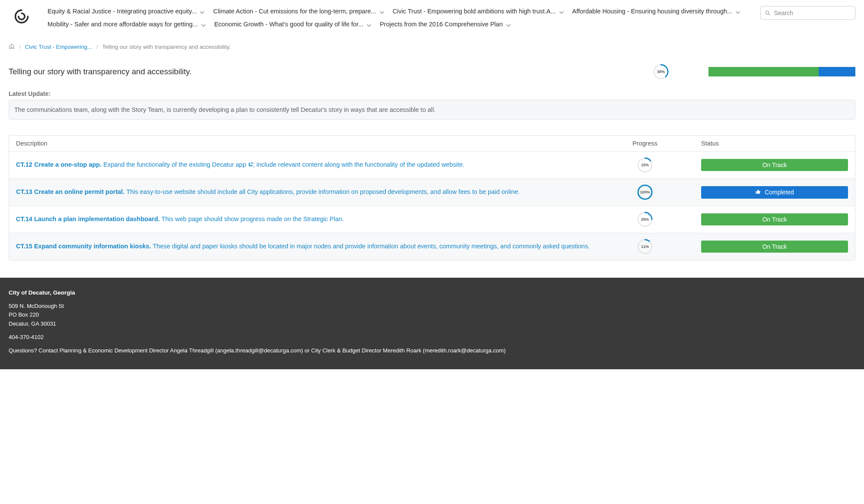  Describe the element at coordinates (432, 293) in the screenshot. I see `footer-title: City of Decatur, Georgia` at that location.